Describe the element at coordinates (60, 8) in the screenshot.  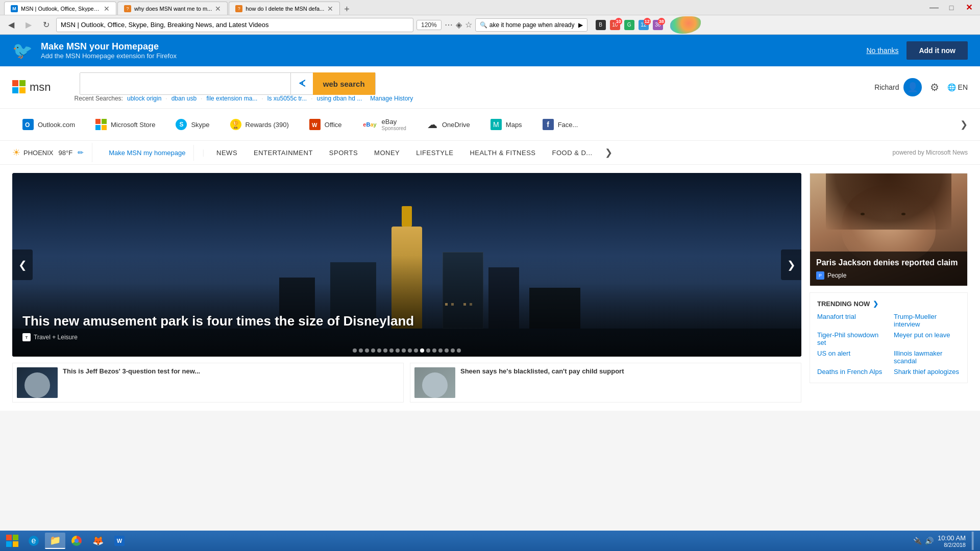
I see `browser-tab-1: M MSN | Outlook, Office, Skype, ... ✕` at that location.